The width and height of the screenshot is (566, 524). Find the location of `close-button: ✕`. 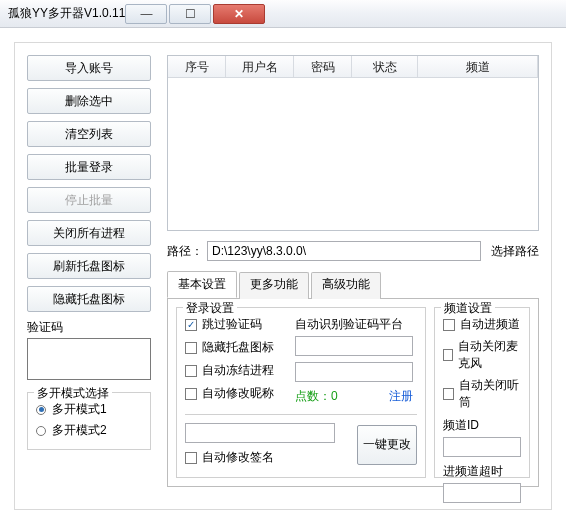

close-button: ✕ is located at coordinates (239, 14).